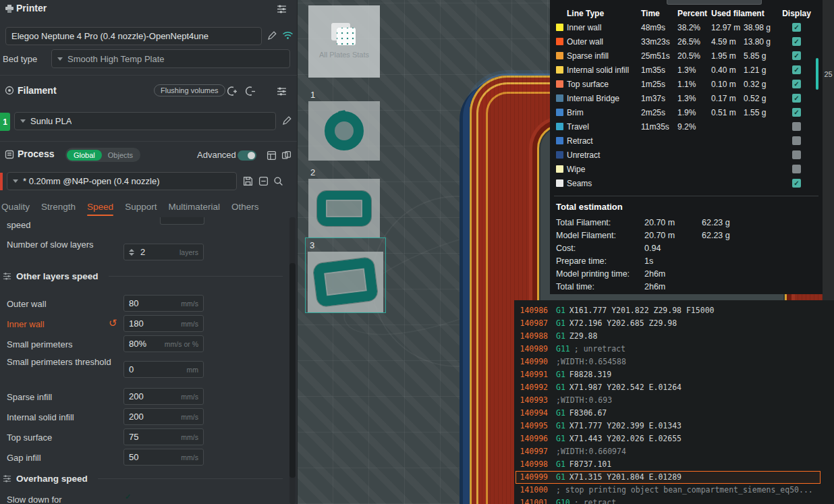 Image resolution: width=834 pixels, height=504 pixels. Describe the element at coordinates (263, 181) in the screenshot. I see `delete-preset-icon` at that location.